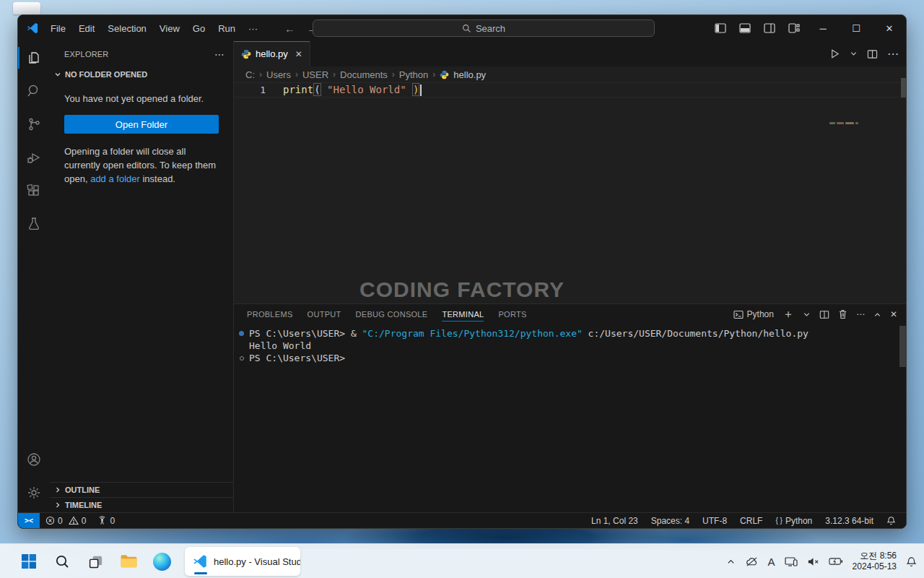 The width and height of the screenshot is (924, 578). Describe the element at coordinates (853, 53) in the screenshot. I see `run-dropdown-chevron-icon` at that location.